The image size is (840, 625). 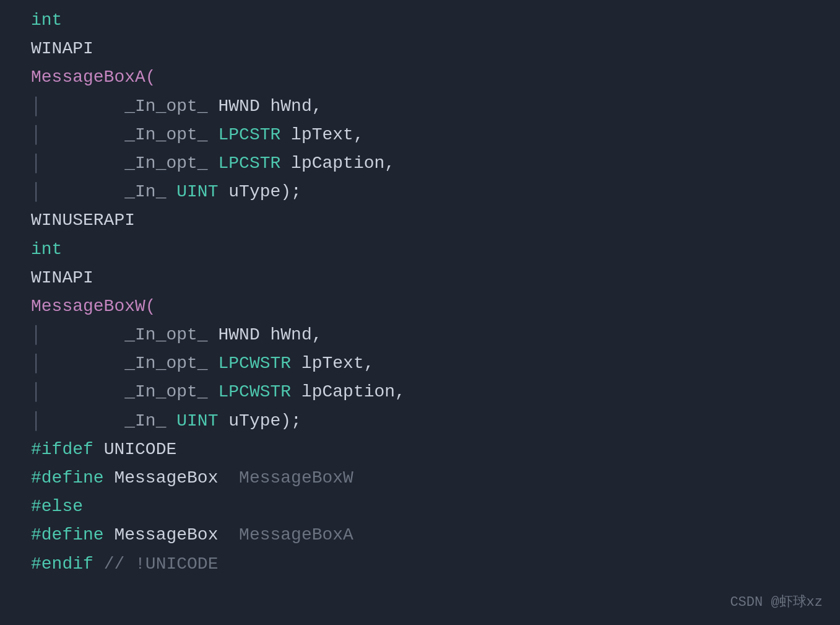 I want to click on line-endif: #endif // !UNICODE, so click(x=436, y=564).